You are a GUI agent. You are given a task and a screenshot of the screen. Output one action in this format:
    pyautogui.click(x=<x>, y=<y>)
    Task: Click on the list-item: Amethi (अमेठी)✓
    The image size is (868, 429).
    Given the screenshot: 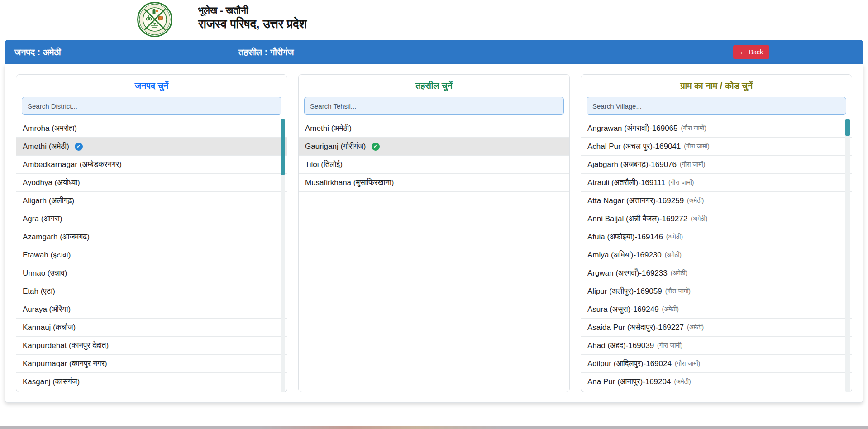 What is the action you would take?
    pyautogui.click(x=152, y=147)
    